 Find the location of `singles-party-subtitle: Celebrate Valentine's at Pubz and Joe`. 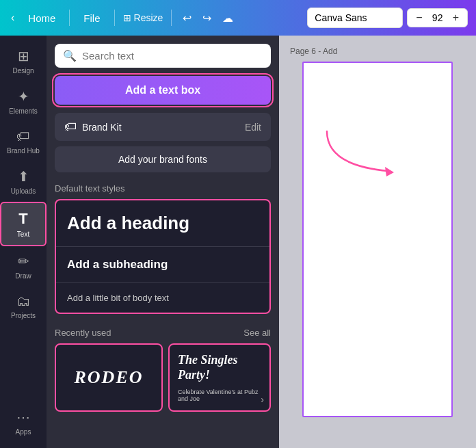

singles-party-subtitle: Celebrate Valentine's at Pubz and Joe is located at coordinates (220, 395).